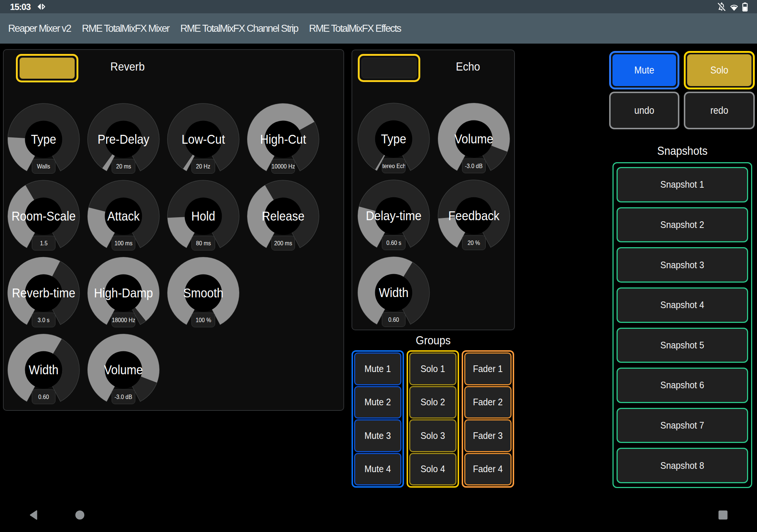 This screenshot has width=757, height=532. Describe the element at coordinates (644, 110) in the screenshot. I see `undo-button: undo` at that location.